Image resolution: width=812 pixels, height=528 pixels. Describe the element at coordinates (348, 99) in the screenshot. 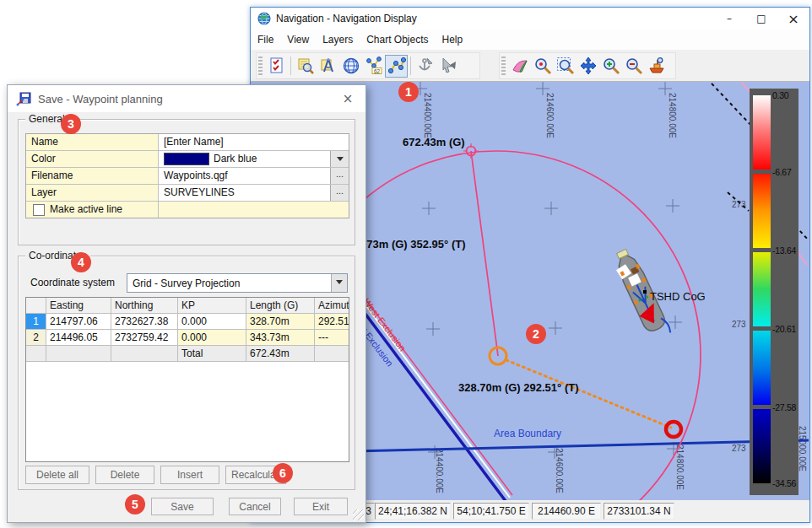

I see `dialog-close-icon: ×` at that location.